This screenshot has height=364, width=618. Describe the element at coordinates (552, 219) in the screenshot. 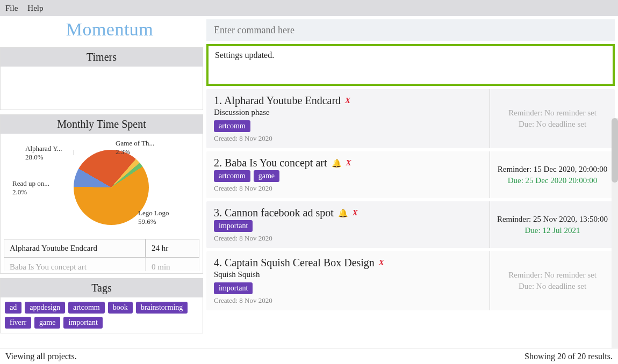

I see `project-reminder: Reminder: 25 Nov 2020, 13:50:00` at that location.